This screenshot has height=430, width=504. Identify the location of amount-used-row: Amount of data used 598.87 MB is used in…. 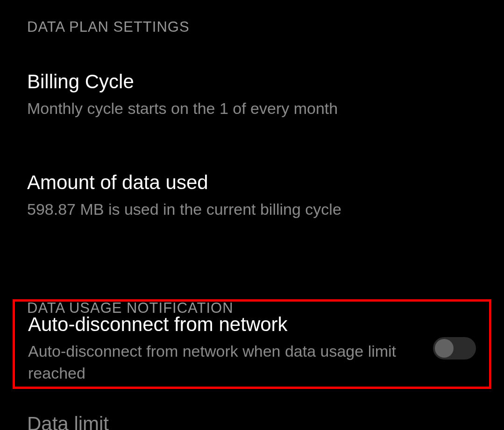
(252, 195).